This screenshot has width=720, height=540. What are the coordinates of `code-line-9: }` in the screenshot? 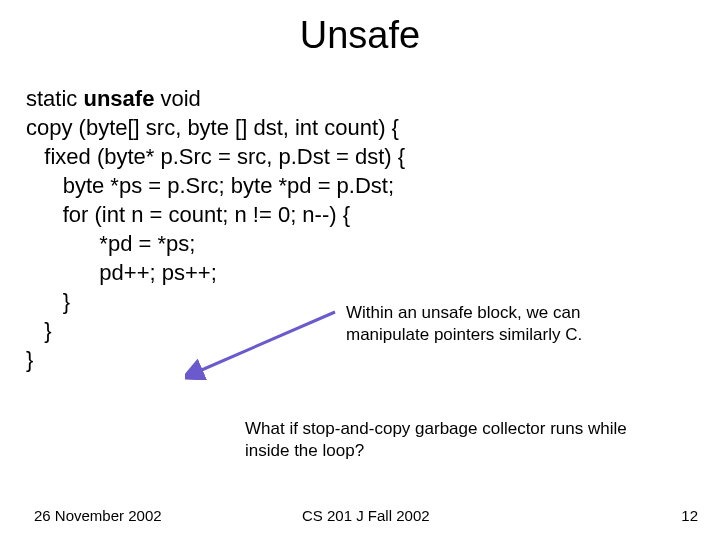 It's located at (39, 330).